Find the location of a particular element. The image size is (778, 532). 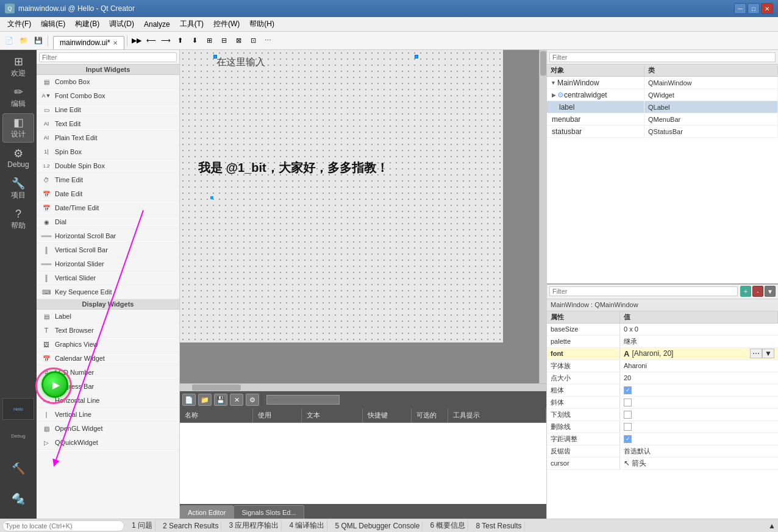

menu-help: 帮助(H) is located at coordinates (262, 24).